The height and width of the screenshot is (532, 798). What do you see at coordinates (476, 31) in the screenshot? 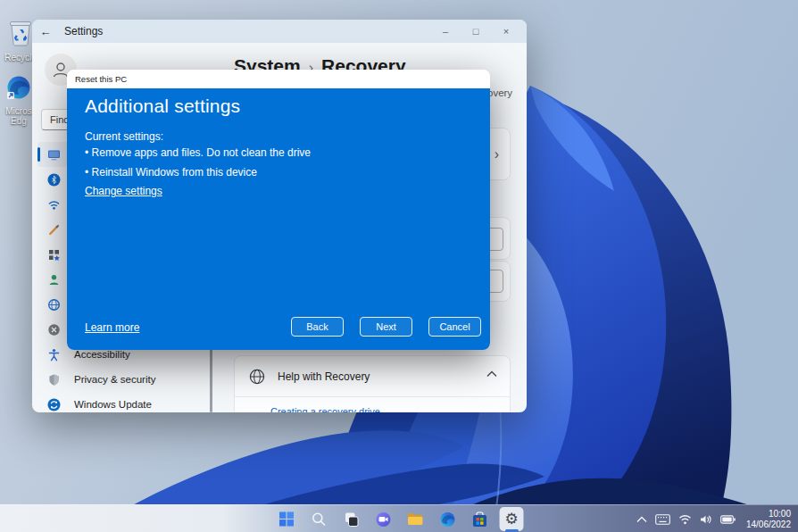
I see `maximize-button: □` at bounding box center [476, 31].